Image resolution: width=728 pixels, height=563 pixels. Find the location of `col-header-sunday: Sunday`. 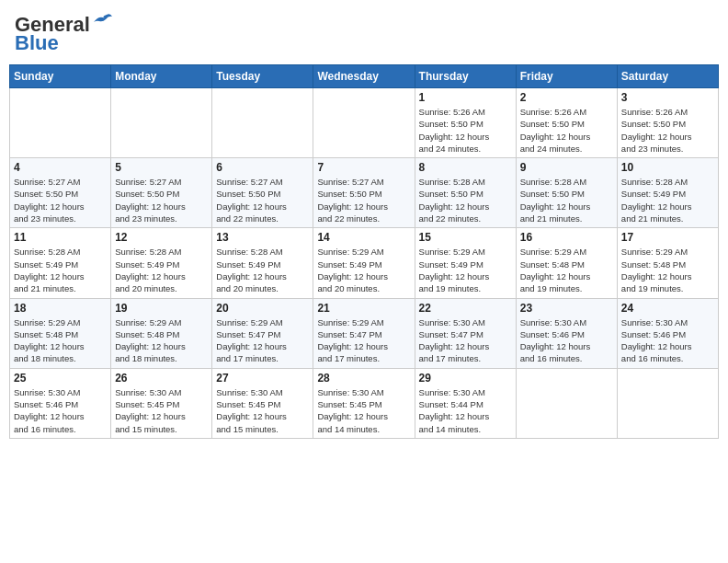

col-header-sunday: Sunday is located at coordinates (61, 77).